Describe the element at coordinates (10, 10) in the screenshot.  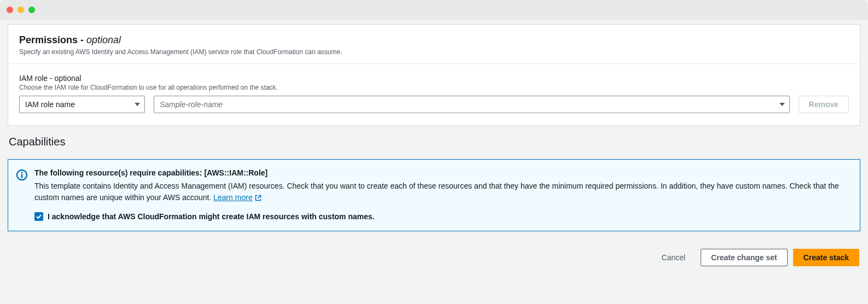
I see `window-close-icon` at that location.